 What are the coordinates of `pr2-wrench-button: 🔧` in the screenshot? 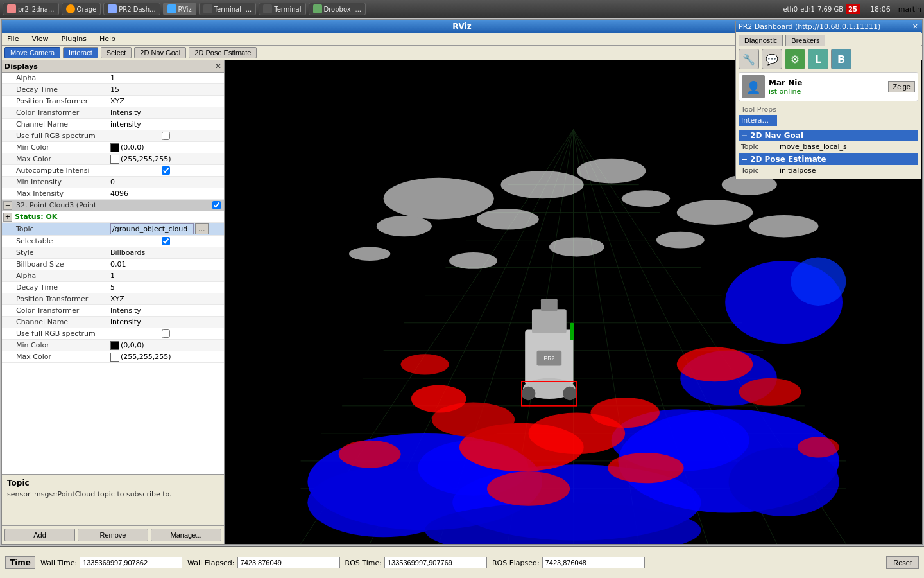 It's located at (749, 65).